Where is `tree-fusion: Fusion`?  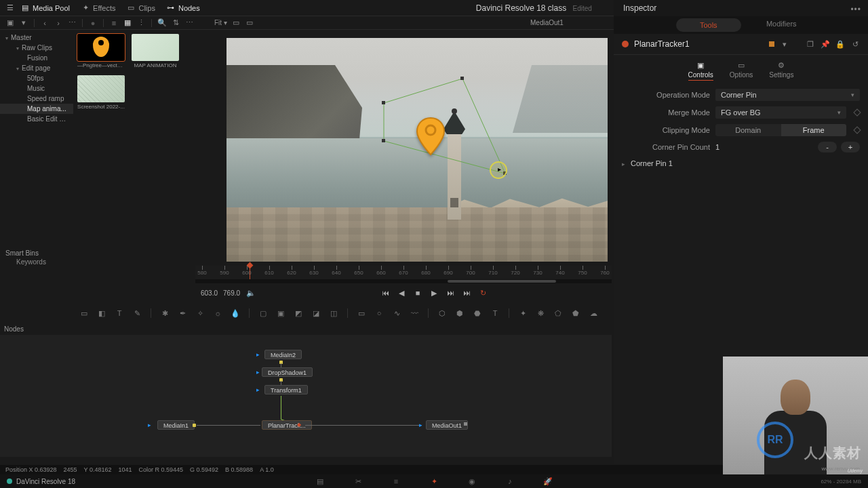
tree-fusion: Fusion is located at coordinates (37, 58).